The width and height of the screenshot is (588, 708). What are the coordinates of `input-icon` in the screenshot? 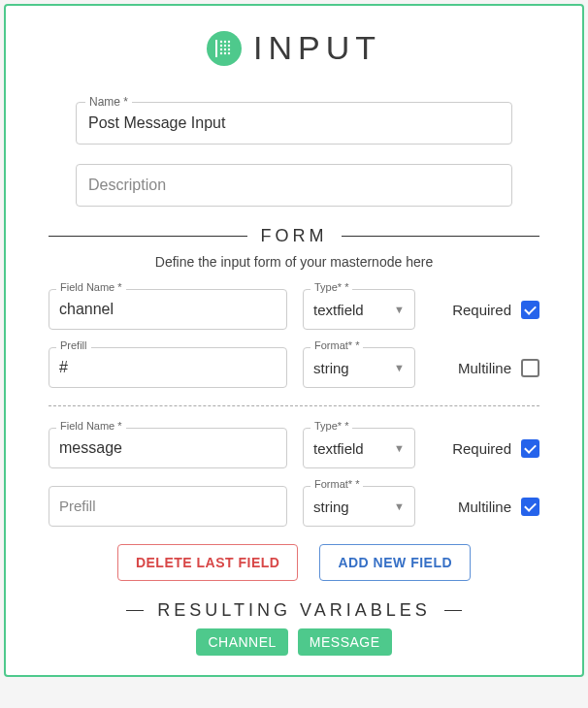 It's located at (224, 48).